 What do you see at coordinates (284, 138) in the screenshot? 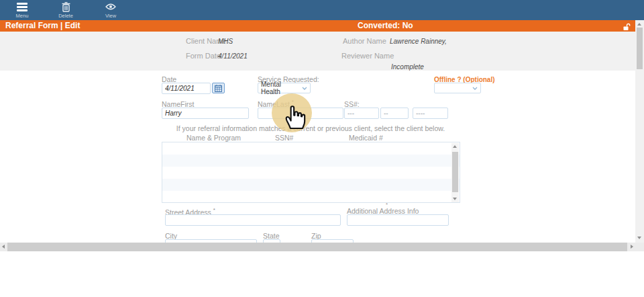
I see `column-header-ssn: SSN#` at bounding box center [284, 138].